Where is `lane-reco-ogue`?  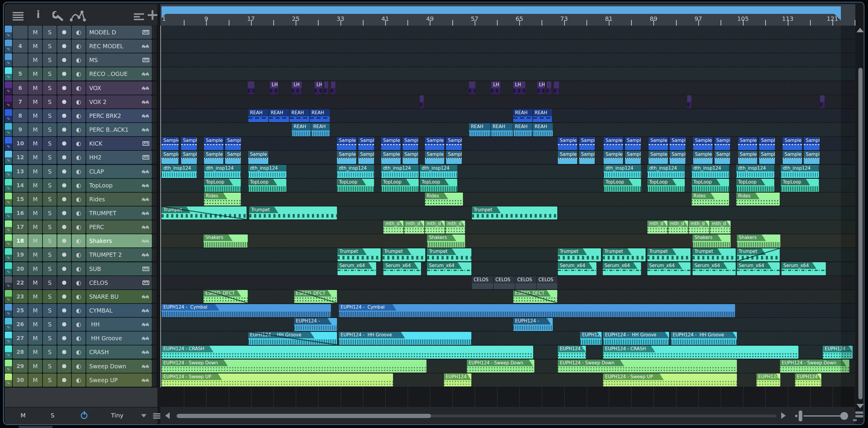
lane-reco-ogue is located at coordinates (508, 74).